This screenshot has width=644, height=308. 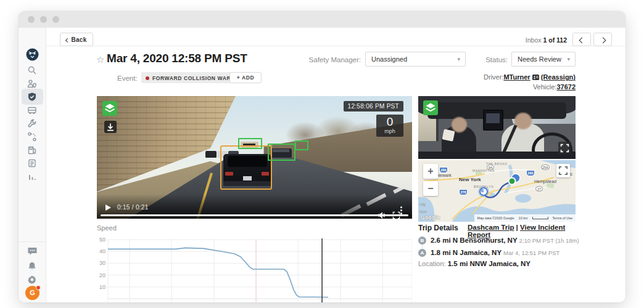 What do you see at coordinates (32, 150) in the screenshot?
I see `fuel-icon` at bounding box center [32, 150].